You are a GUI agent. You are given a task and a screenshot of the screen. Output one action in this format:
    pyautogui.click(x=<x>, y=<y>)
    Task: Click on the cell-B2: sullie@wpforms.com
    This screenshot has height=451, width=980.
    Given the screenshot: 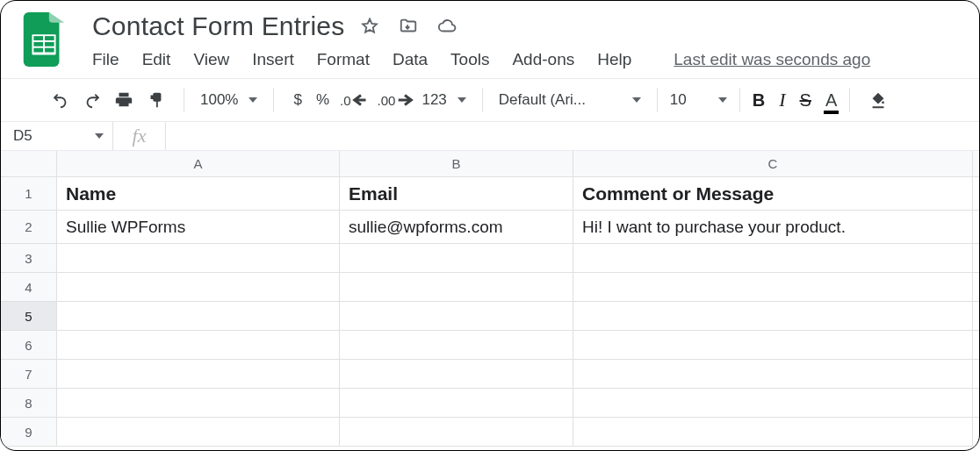 What is the action you would take?
    pyautogui.click(x=457, y=226)
    